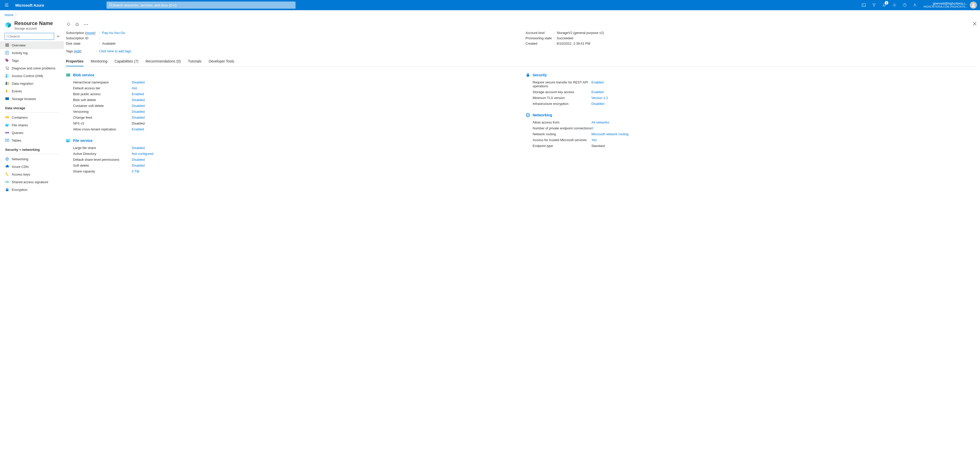  What do you see at coordinates (750, 38) in the screenshot?
I see `essentials-right: Account kind : StorageV2 (general purpos…` at bounding box center [750, 38].